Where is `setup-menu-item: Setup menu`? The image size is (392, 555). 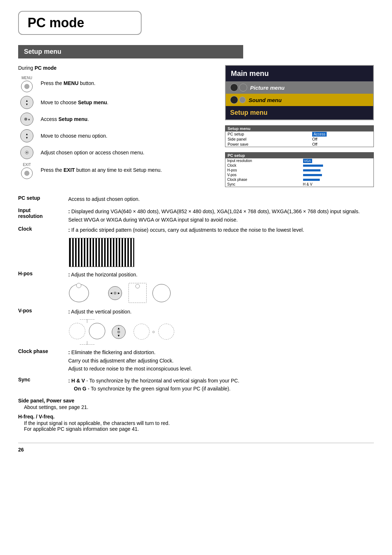
setup-menu-item: Setup menu is located at coordinates (299, 113).